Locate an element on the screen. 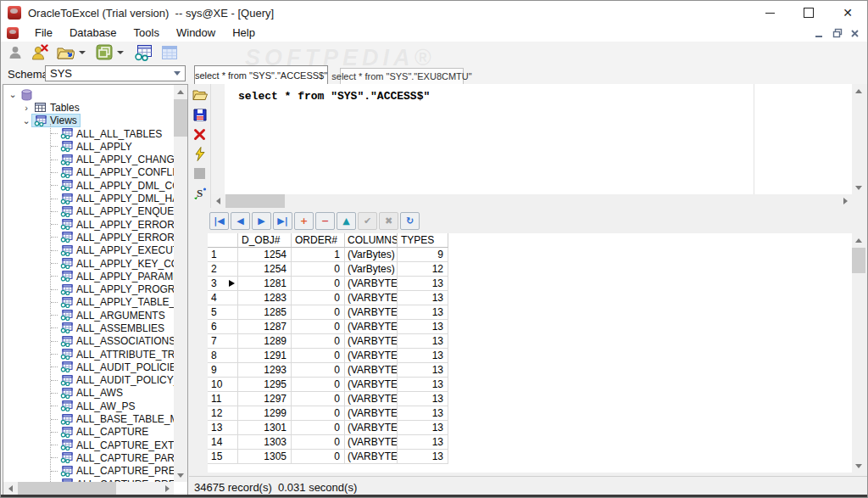  sql-query-text: select * from "SYS"."ACCESS$" is located at coordinates (334, 97).